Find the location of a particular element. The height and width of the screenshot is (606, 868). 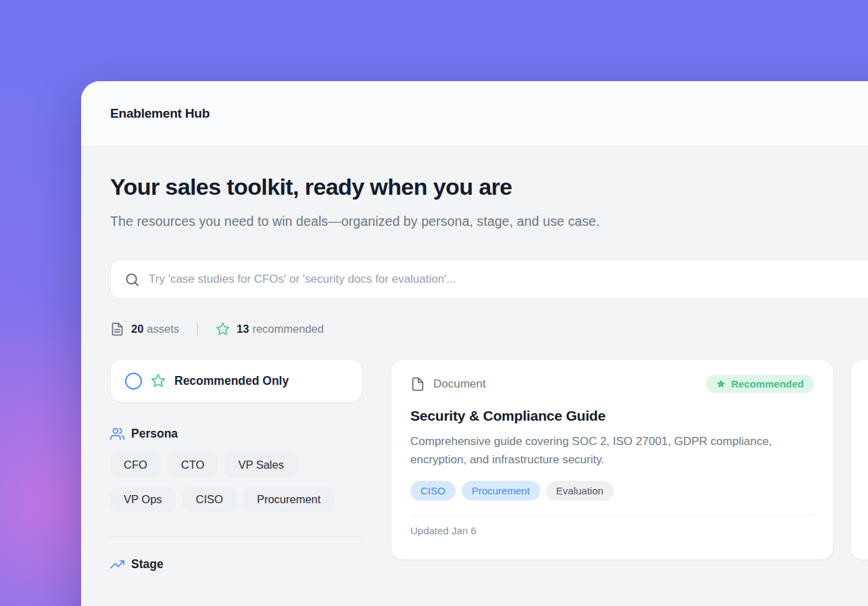

file-text-icon is located at coordinates (118, 329).